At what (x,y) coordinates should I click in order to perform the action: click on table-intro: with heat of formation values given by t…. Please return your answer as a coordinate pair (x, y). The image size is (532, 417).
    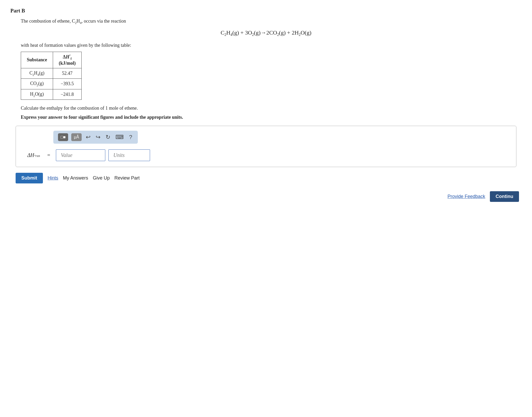
    Looking at the image, I should click on (271, 45).